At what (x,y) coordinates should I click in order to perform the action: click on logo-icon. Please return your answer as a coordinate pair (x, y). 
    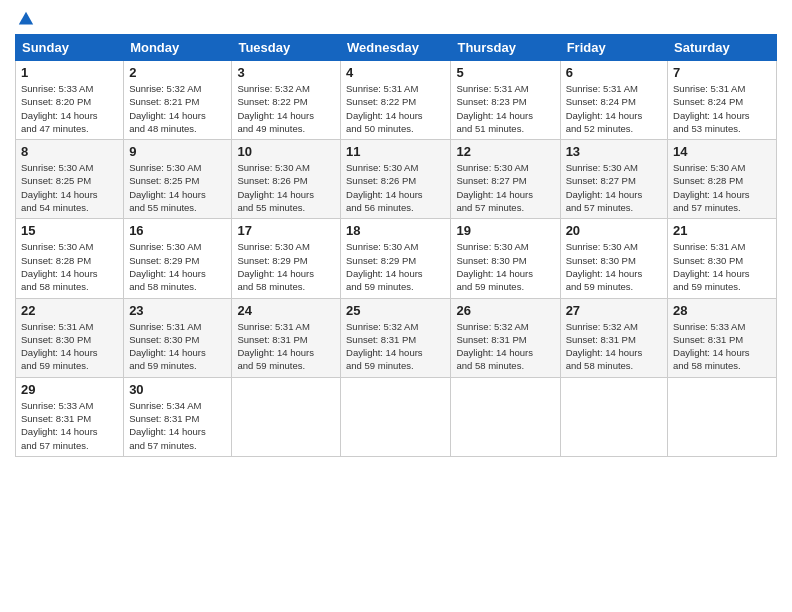
    Looking at the image, I should click on (26, 19).